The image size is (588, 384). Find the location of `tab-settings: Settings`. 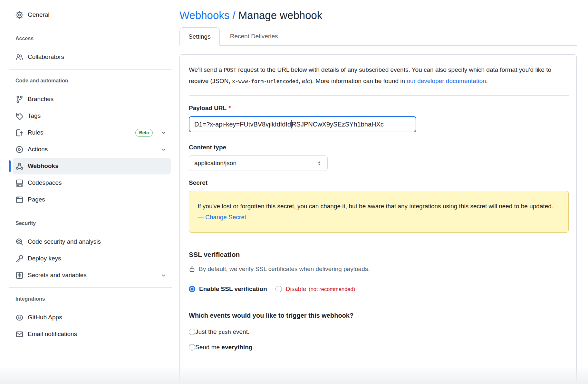

tab-settings: Settings is located at coordinates (200, 37).